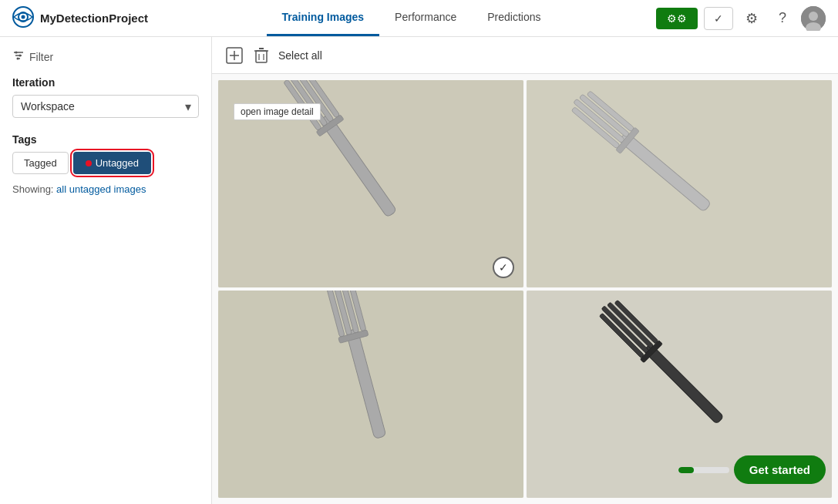 The image size is (838, 504). What do you see at coordinates (106, 163) in the screenshot?
I see `tags-row: Tagged Untagged` at bounding box center [106, 163].